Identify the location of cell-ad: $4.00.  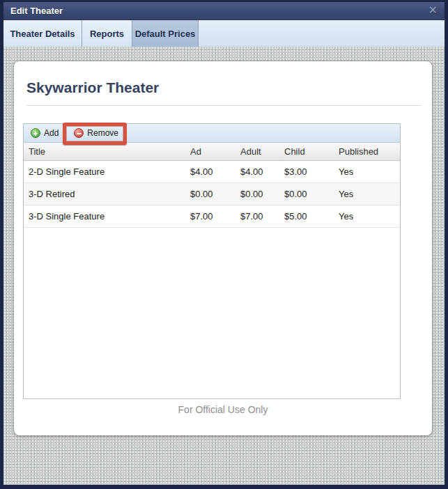
(210, 172).